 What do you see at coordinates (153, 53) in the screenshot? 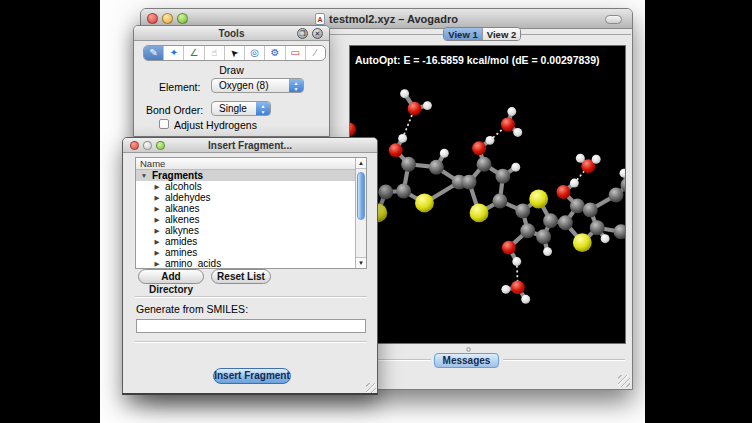
I see `draw-tool-icon: ✎` at bounding box center [153, 53].